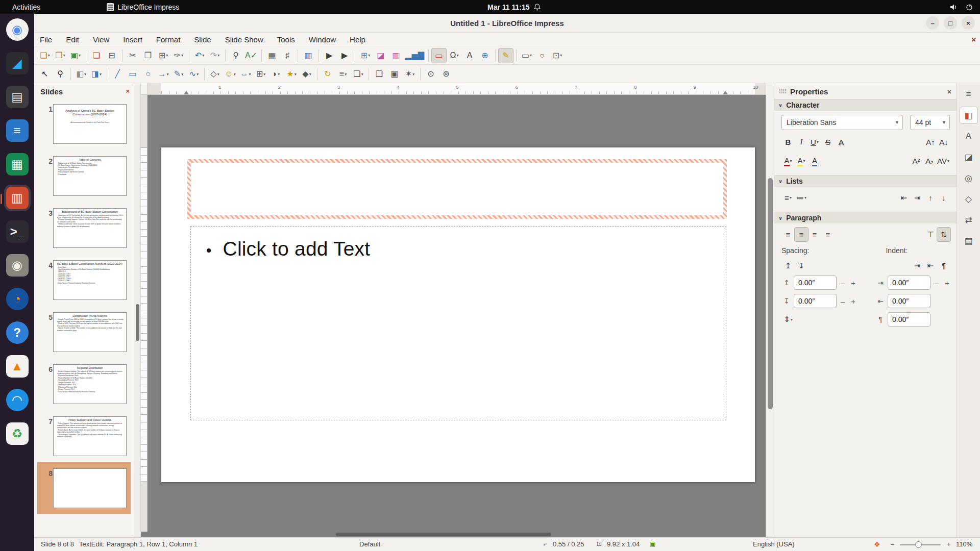 The height and width of the screenshot is (551, 980). I want to click on align-objects-button: ≡ ▾, so click(343, 74).